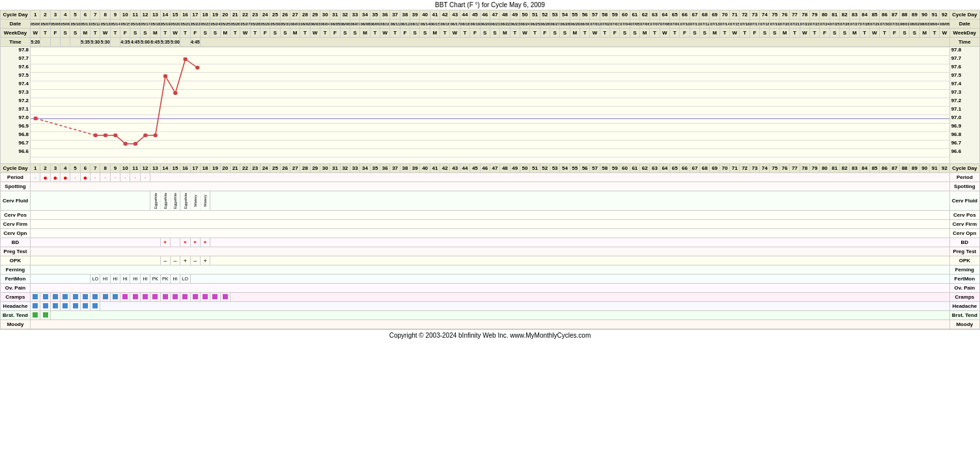 The image size is (980, 460). I want to click on ovpain-row: Ov. Pain Ov. Pain, so click(490, 288).